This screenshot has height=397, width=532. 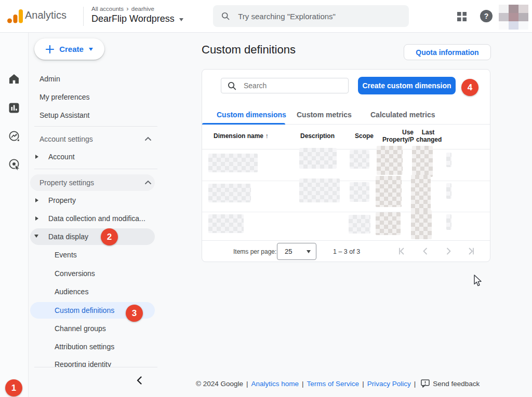 I want to click on tab-custom-dimensions: Custom dimensions, so click(x=251, y=115).